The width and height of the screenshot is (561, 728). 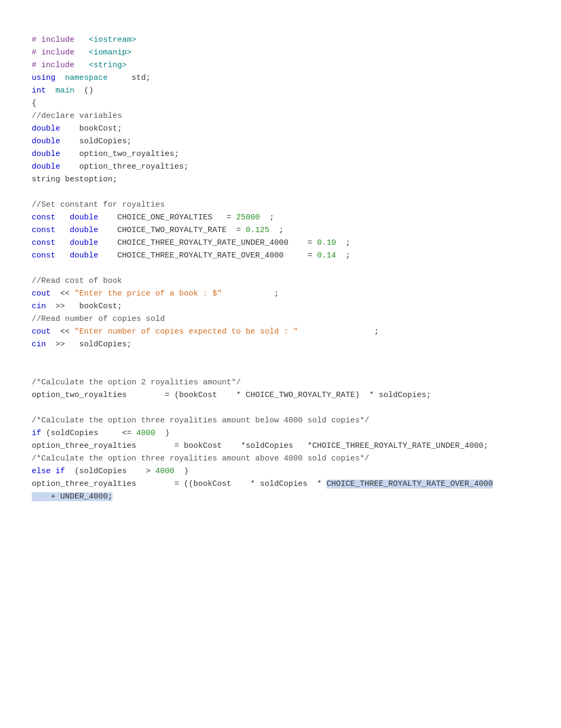 I want to click on code-token: else if, so click(x=49, y=472).